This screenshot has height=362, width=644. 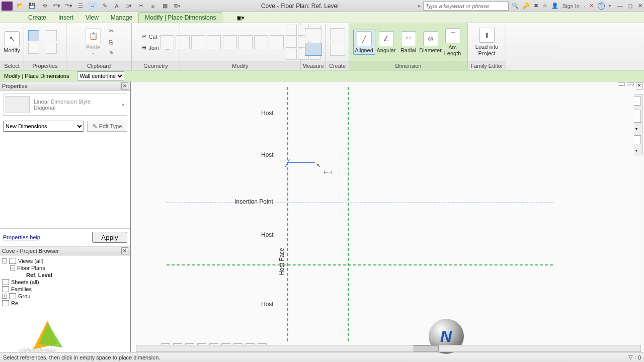 I want to click on search-icon: 🔍, so click(x=515, y=6).